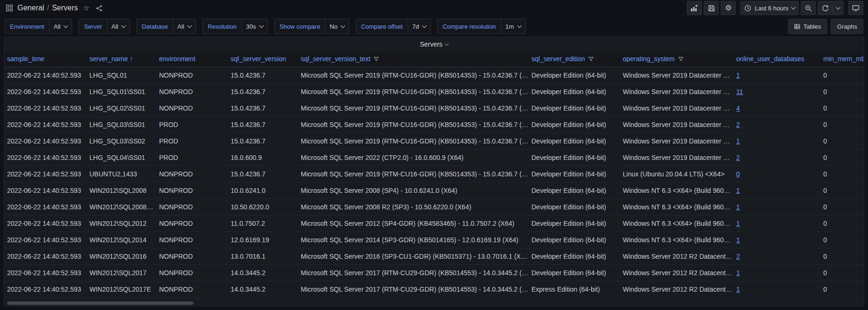  What do you see at coordinates (712, 8) in the screenshot?
I see `save-icon` at bounding box center [712, 8].